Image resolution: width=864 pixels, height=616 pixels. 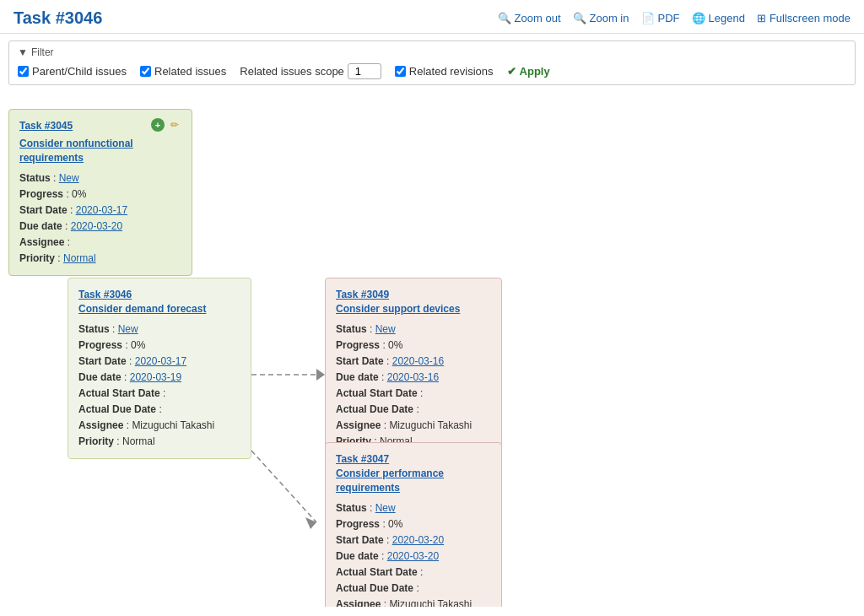 I want to click on fullscreen-button: ⊞ Fullscreen mode, so click(x=803, y=19).